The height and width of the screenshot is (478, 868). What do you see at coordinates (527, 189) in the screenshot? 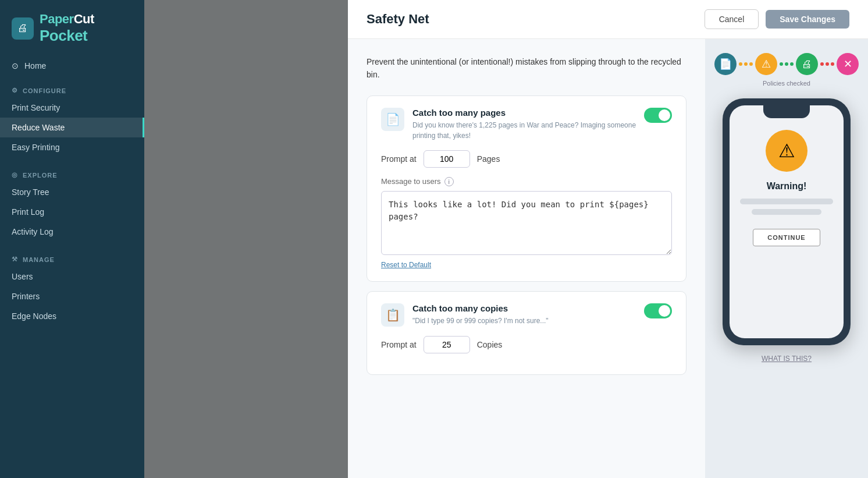
I see `feature-card-pages: 📄 Catch too many pages Did you know ther…` at bounding box center [527, 189].